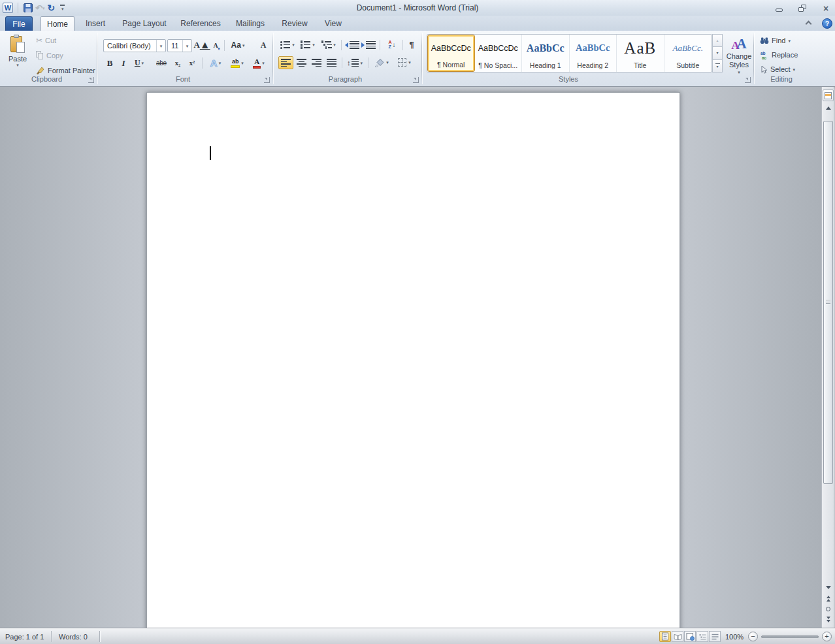 The width and height of the screenshot is (835, 644). Describe the element at coordinates (40, 55) in the screenshot. I see `copy-icon` at that location.